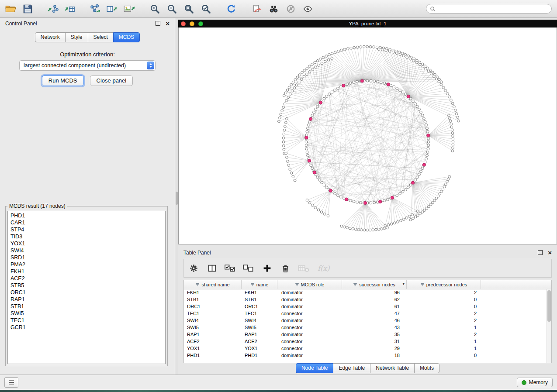 The height and width of the screenshot is (392, 557). I want to click on table-cell: 35, so click(374, 334).